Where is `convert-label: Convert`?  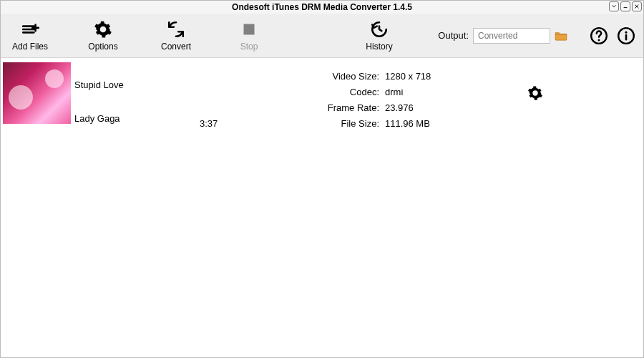
convert-label: Convert is located at coordinates (176, 47).